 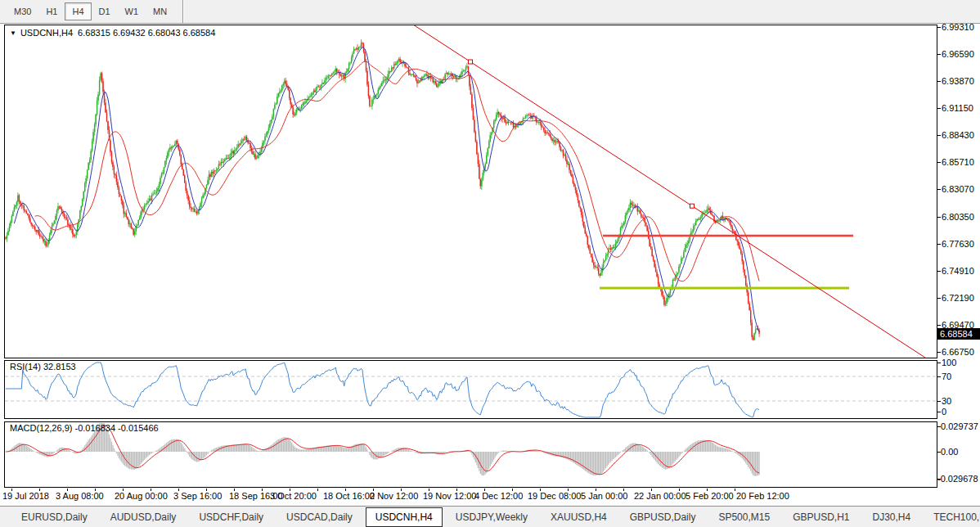 I want to click on symbol-tab-sp500: SP500,M15, so click(x=744, y=517).